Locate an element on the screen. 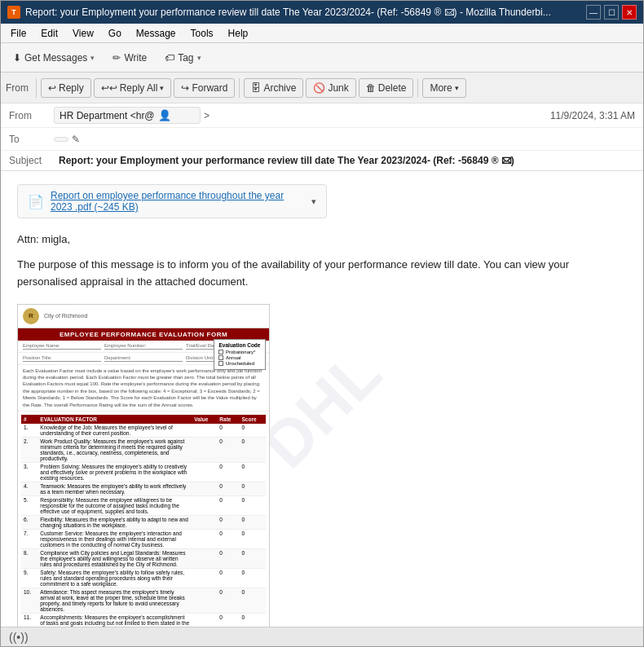 The width and height of the screenshot is (644, 647). archive-label: Archive is located at coordinates (280, 88).